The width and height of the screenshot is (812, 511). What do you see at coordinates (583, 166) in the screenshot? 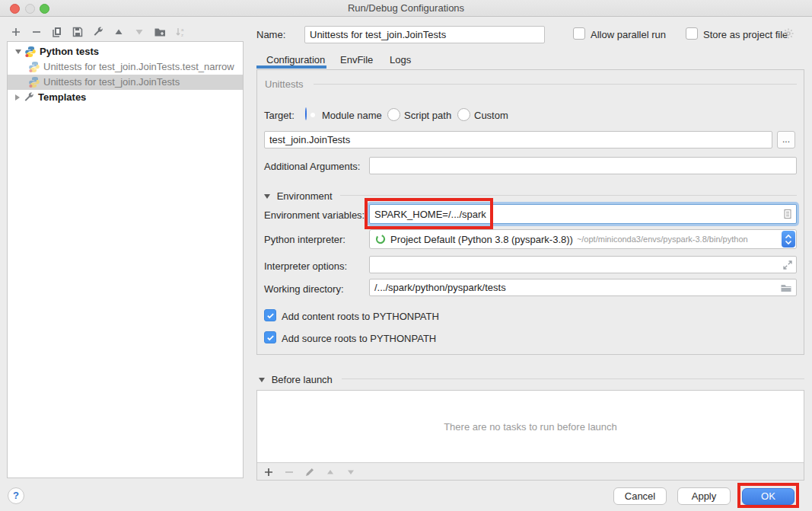
I see `additional-arguments-input` at bounding box center [583, 166].